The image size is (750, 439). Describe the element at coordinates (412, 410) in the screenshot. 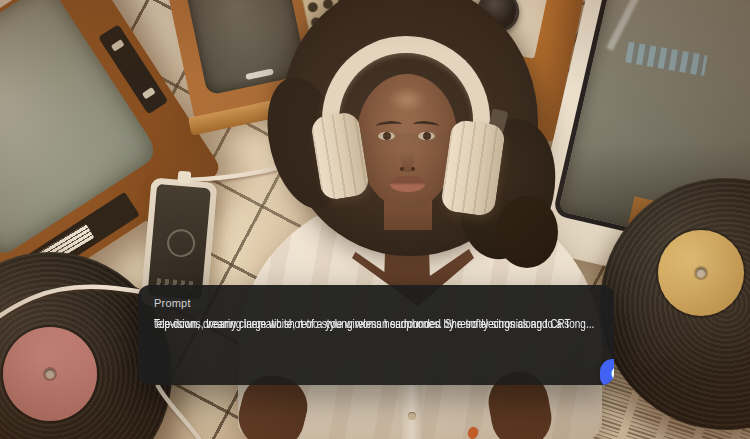

I see `shirt-placket` at that location.